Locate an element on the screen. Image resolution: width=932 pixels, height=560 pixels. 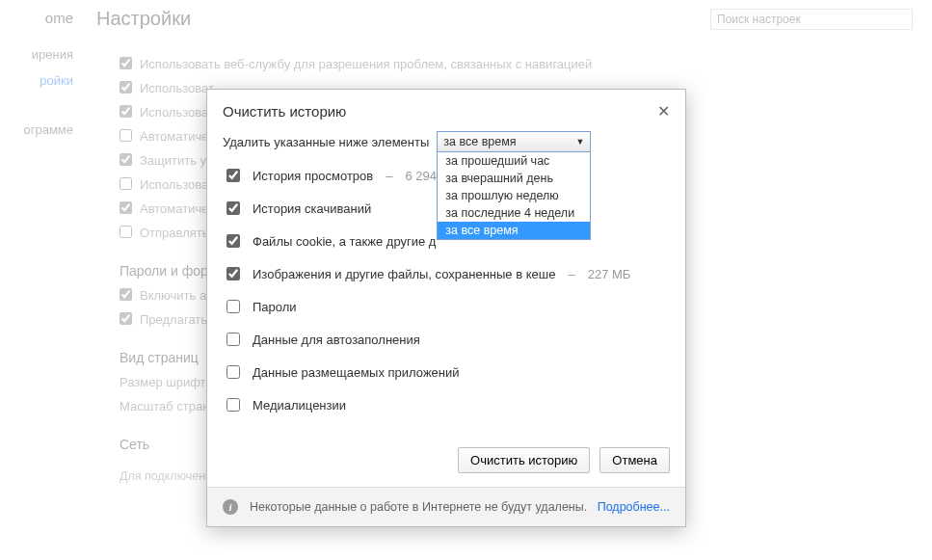
clear-history-button: Очистить историю is located at coordinates (524, 461).